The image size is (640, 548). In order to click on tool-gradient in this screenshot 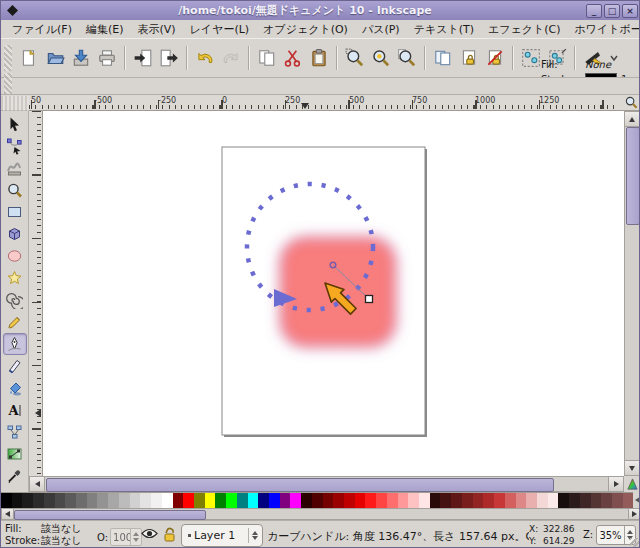, I will do `click(15, 454)`.